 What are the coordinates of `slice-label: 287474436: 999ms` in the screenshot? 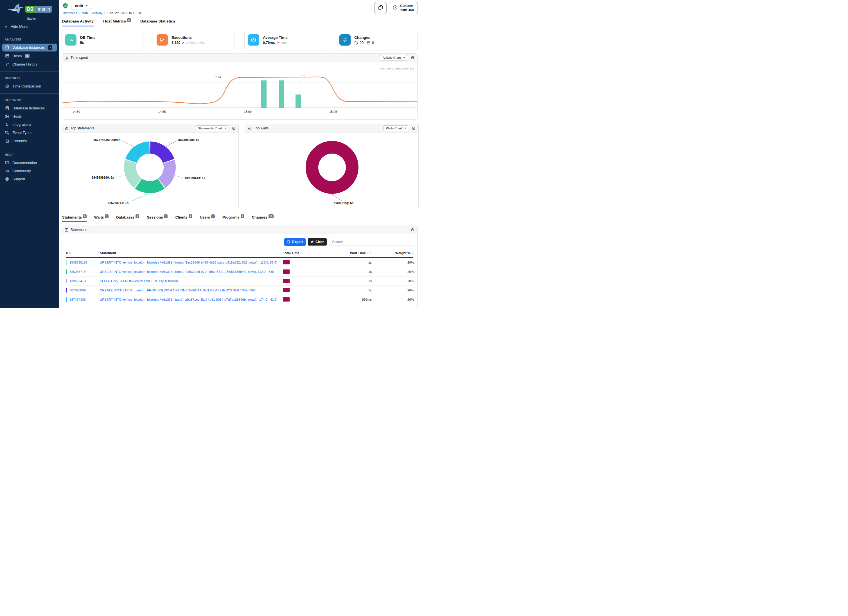 It's located at (107, 140).